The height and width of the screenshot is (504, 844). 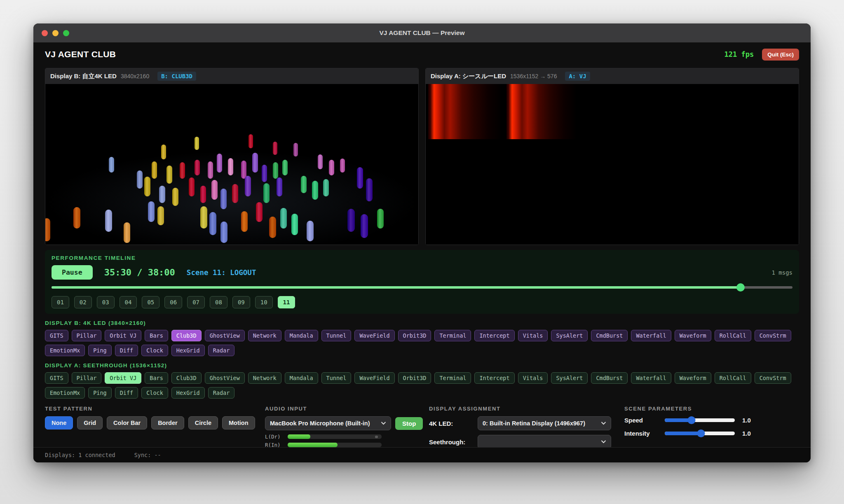 I want to click on titlebar: VJ AGENT CLUB — Preview, so click(x=422, y=33).